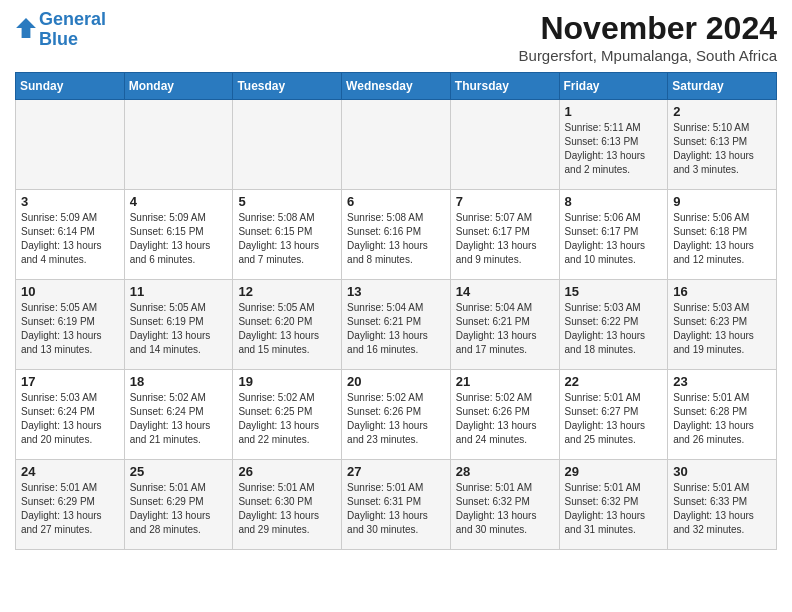  Describe the element at coordinates (70, 86) in the screenshot. I see `weekday-header: Sunday` at that location.